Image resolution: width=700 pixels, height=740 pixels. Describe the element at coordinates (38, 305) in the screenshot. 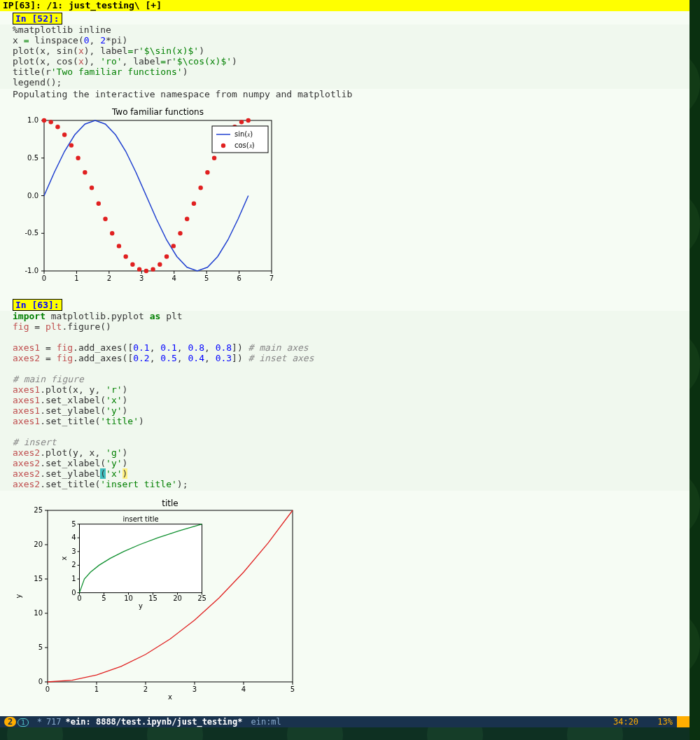

I see `cell-prompt-63: In [63]:` at that location.